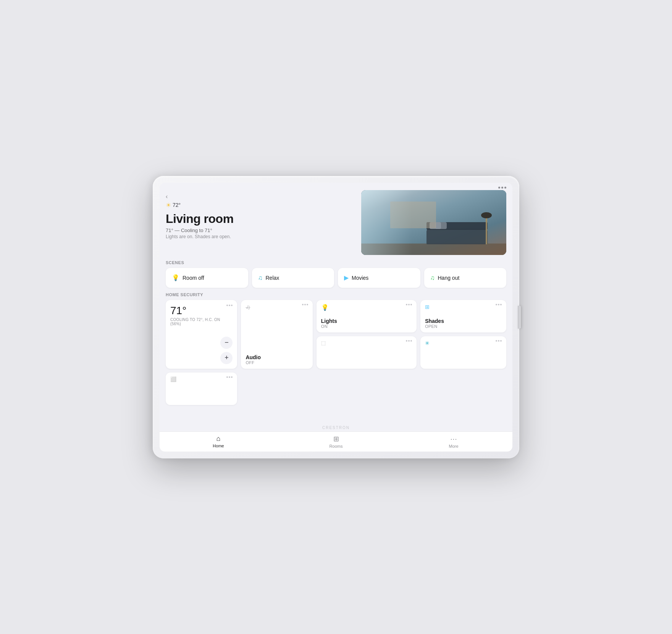 The image size is (672, 634). What do you see at coordinates (409, 305) in the screenshot?
I see `lights-menu-button` at bounding box center [409, 305].